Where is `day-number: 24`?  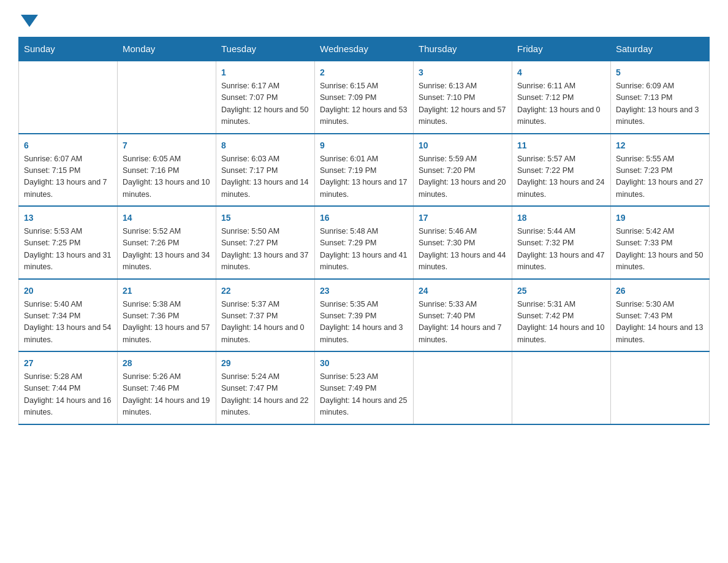
day-number: 24 is located at coordinates (463, 291).